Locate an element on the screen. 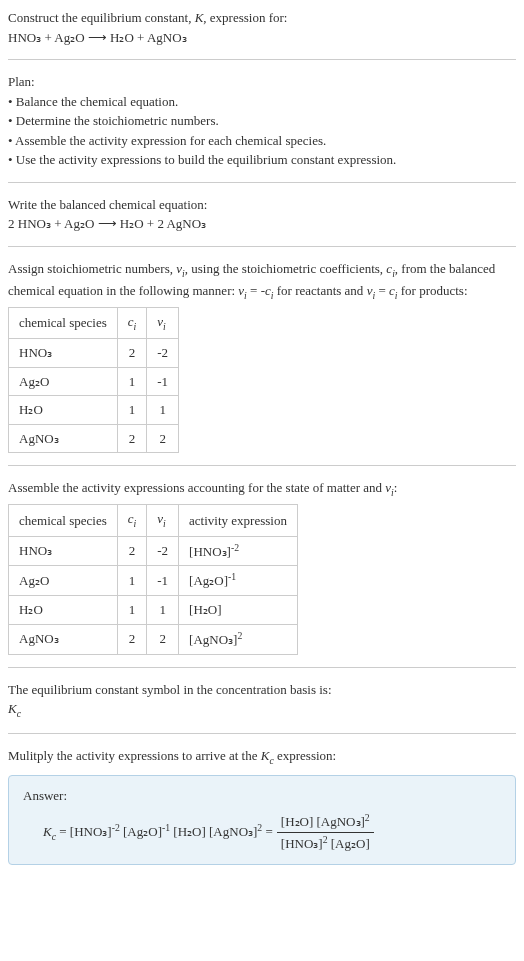  table-row: HNO₃ 2 -2 is located at coordinates (94, 354).